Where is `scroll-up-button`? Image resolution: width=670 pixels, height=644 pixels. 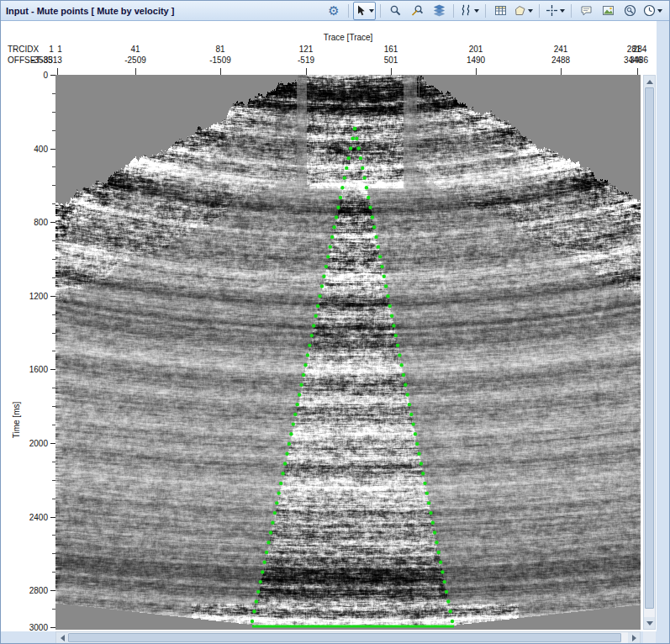 scroll-up-button is located at coordinates (649, 82).